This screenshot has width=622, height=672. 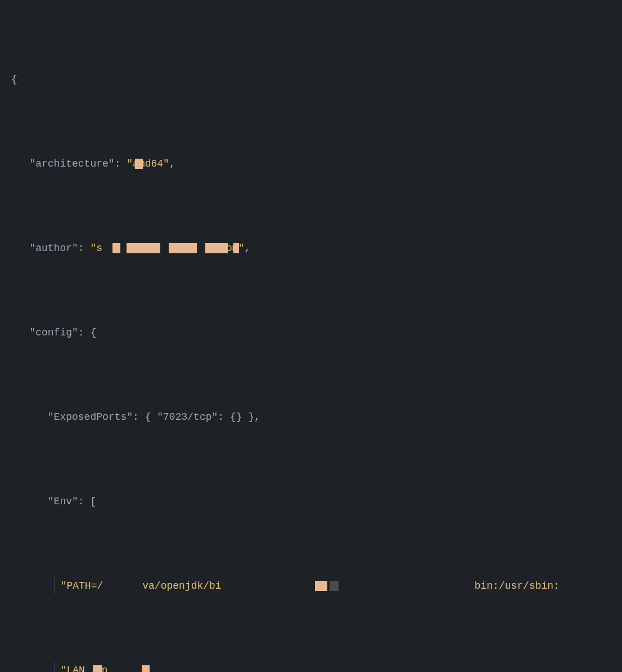 What do you see at coordinates (72, 164) in the screenshot?
I see `json-key: "architecture"` at bounding box center [72, 164].